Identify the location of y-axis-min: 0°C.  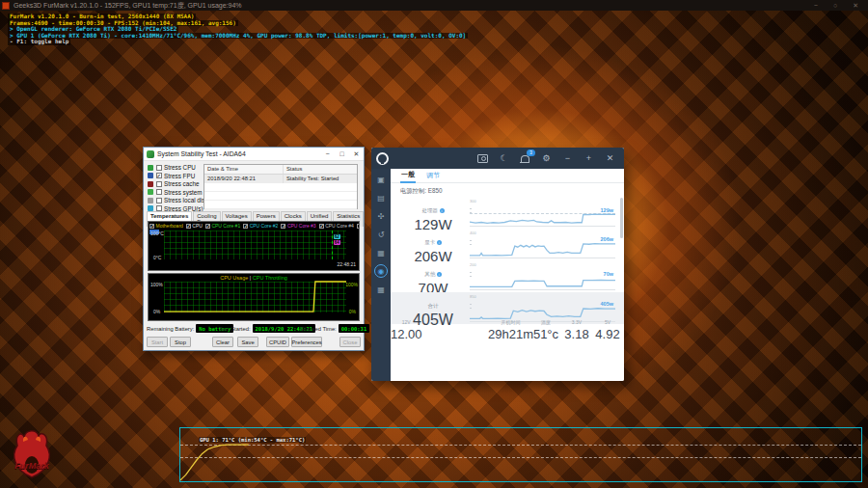
(157, 258).